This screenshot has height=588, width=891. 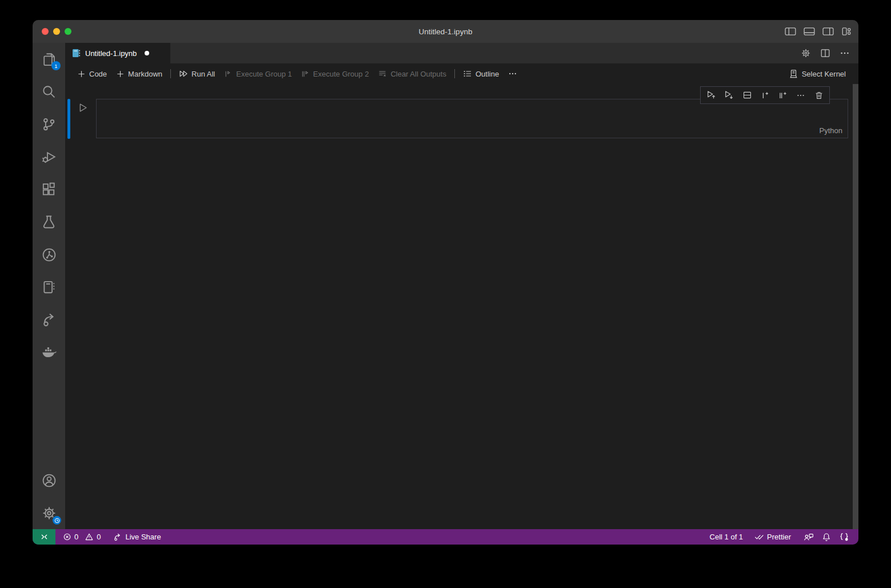 What do you see at coordinates (49, 157) in the screenshot?
I see `sidebar-item-run-and-debug` at bounding box center [49, 157].